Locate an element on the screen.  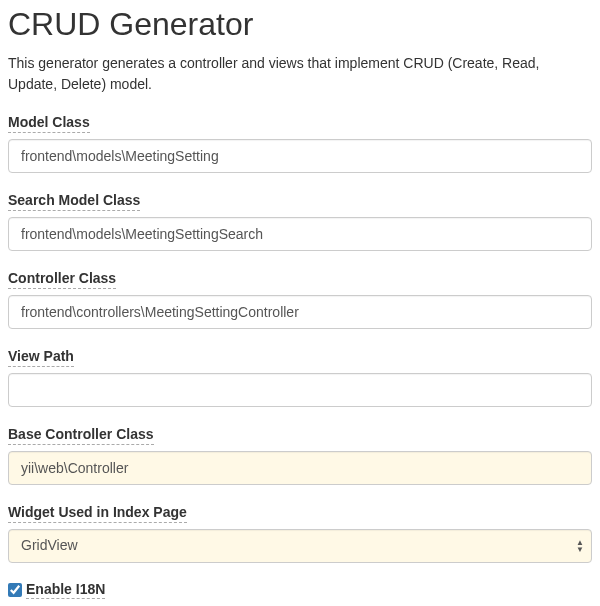
page-title: CRUD Generator is located at coordinates (300, 24).